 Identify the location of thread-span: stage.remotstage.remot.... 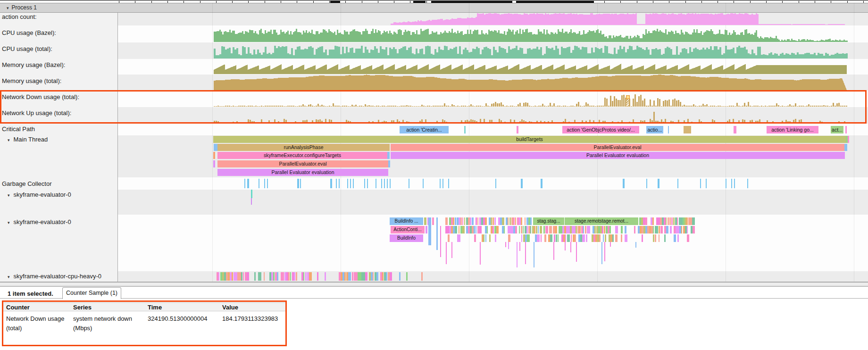
(601, 221).